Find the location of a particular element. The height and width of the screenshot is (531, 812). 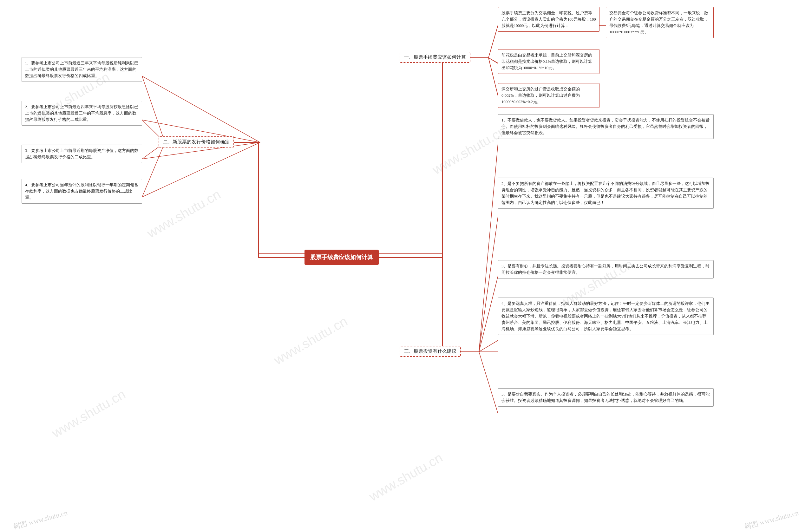

leaf-box-rt3: 印花税是由交易者来承担，目前上交所和深交所的印花税都是按卖出价格0.1%单边收取… is located at coordinates (549, 61).